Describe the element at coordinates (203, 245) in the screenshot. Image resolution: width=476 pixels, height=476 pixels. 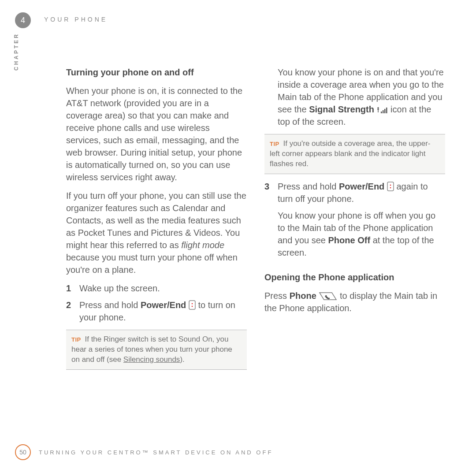
I see `text-italic: flight mode` at that location.